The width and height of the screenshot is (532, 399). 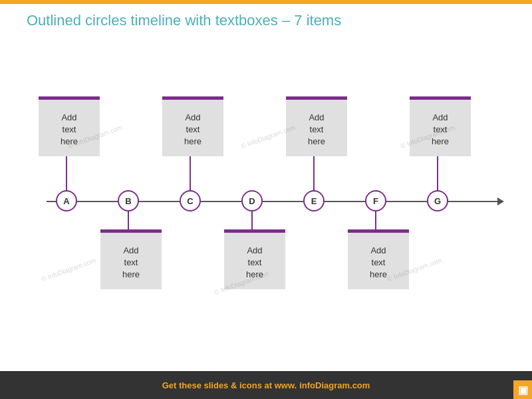 I want to click on top-textbox-2: Add text here, so click(x=317, y=126).